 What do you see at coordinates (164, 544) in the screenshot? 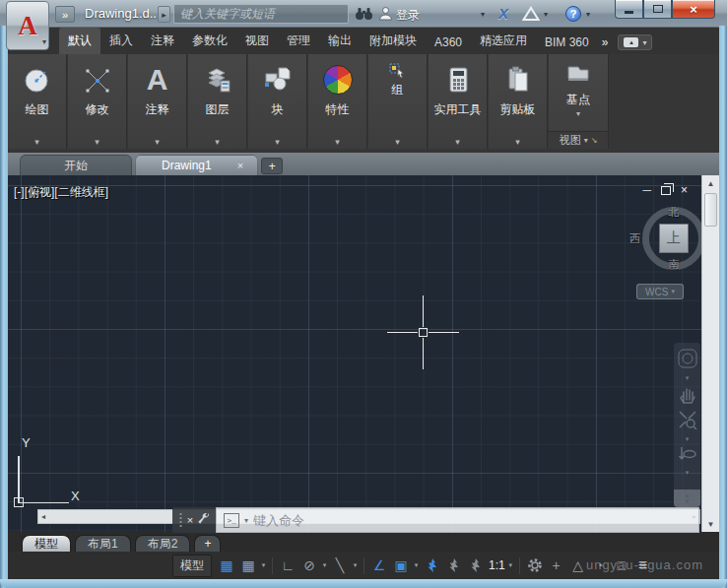
I see `layout-tab-layout2: 布局2` at bounding box center [164, 544].